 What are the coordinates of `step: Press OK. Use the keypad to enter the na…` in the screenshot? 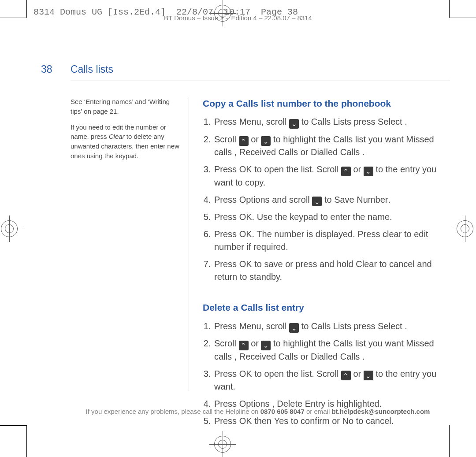 It's located at (329, 217).